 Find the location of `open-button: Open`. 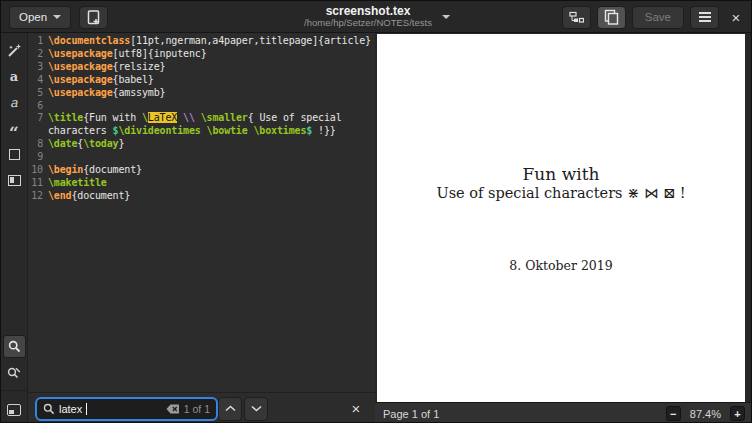

open-button: Open is located at coordinates (40, 18).